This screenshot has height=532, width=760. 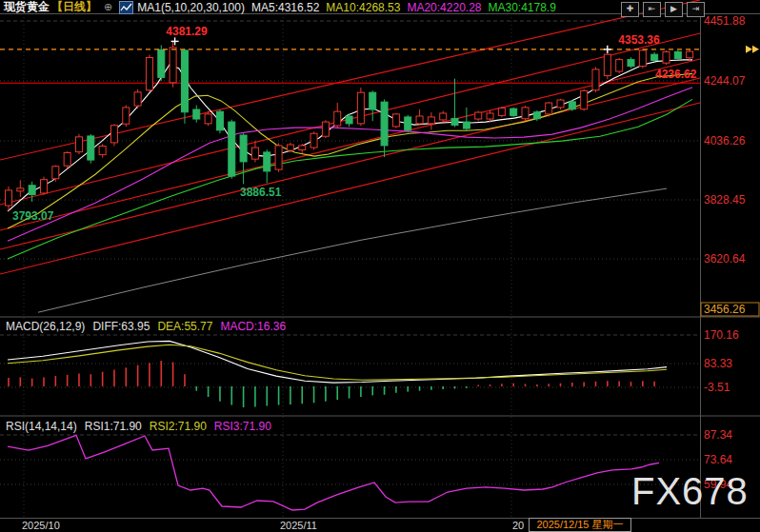 What do you see at coordinates (722, 335) in the screenshot?
I see `axis-label: 170.16` at bounding box center [722, 335].